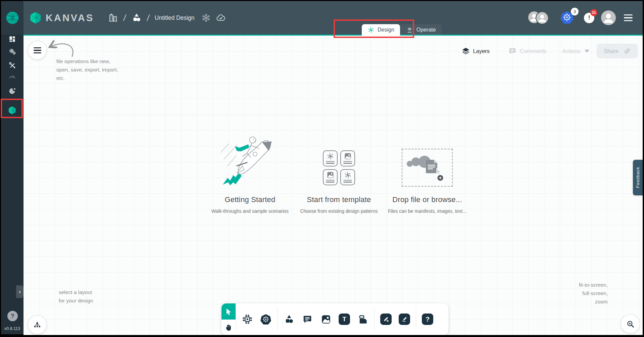 The image size is (644, 337). I want to click on sidebar-item-mesh-adapter, so click(12, 91).